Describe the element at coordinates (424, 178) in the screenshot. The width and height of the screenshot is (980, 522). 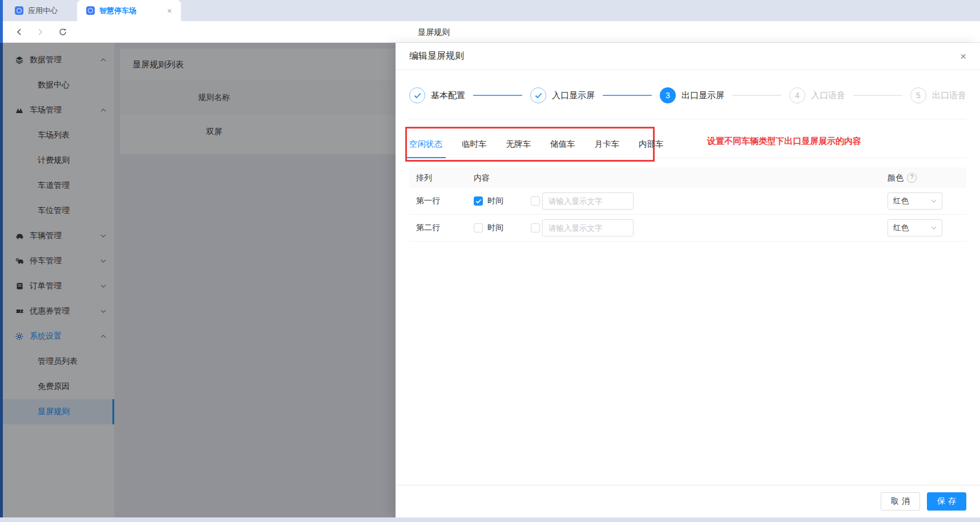
I see `header-arrange: 排列` at that location.